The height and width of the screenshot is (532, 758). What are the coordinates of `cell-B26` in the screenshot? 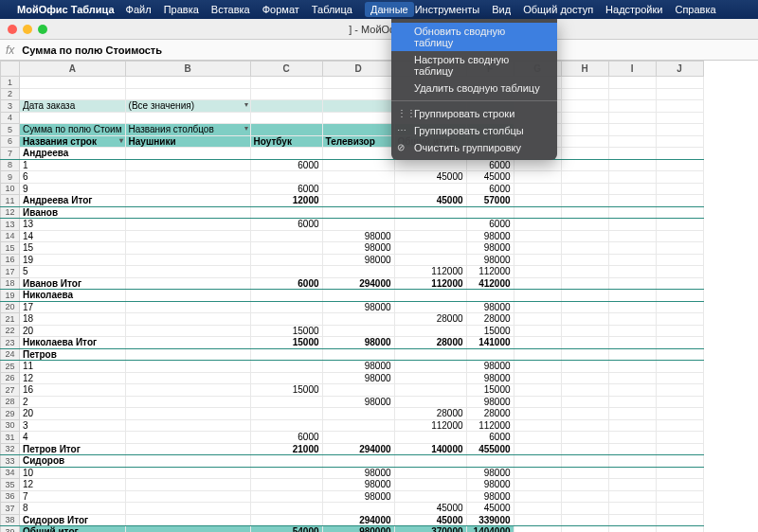 It's located at (188, 379).